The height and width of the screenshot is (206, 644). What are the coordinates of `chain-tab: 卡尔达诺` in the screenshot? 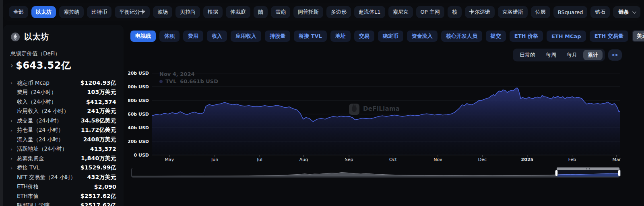 It's located at (480, 12).